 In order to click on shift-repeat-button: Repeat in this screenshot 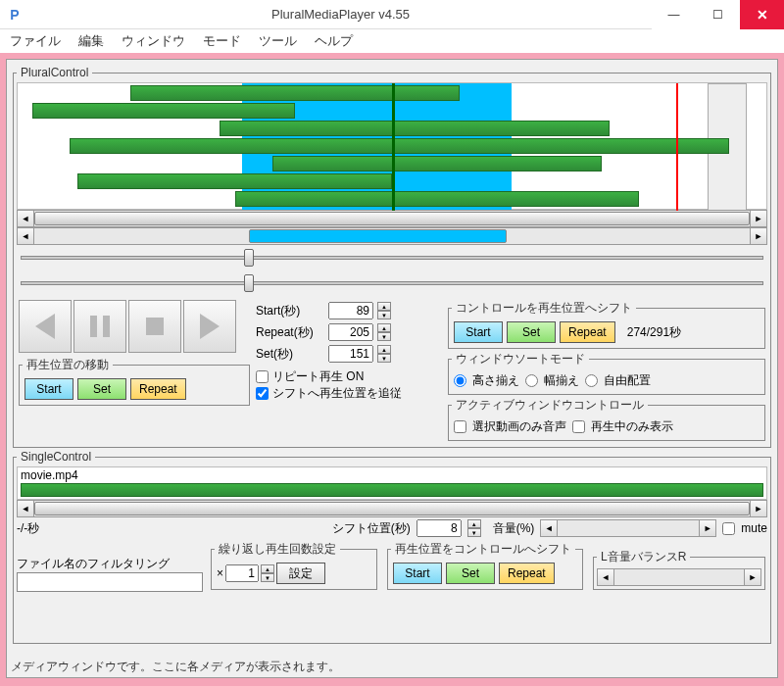, I will do `click(588, 332)`.